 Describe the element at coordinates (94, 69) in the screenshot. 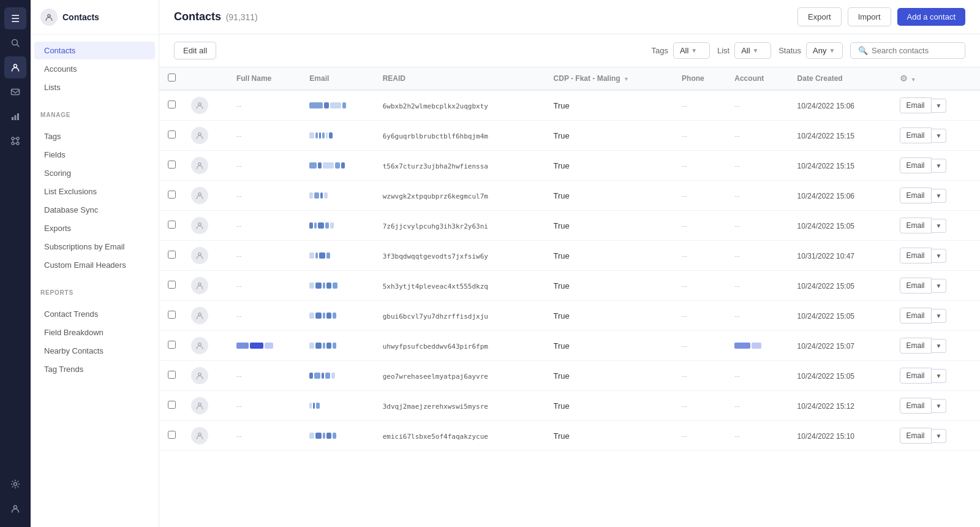

I see `sidebar-item-accounts: Accounts` at that location.